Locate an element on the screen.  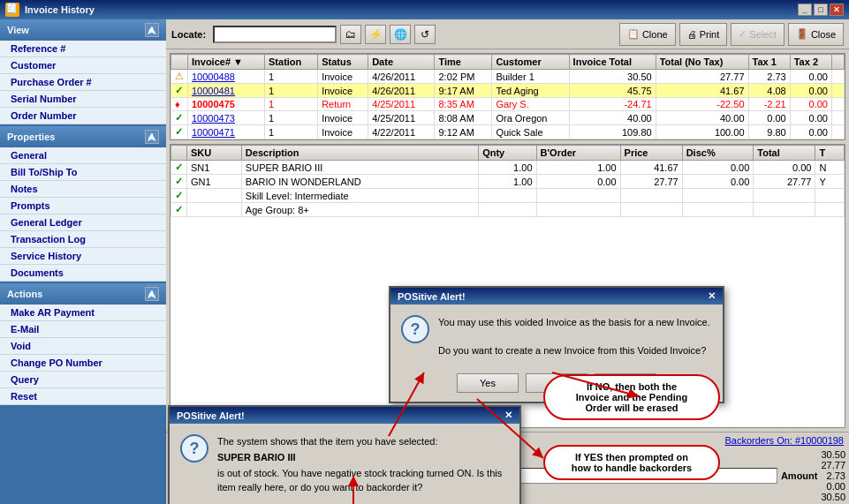
detail-col-total: Total is located at coordinates (785, 154).